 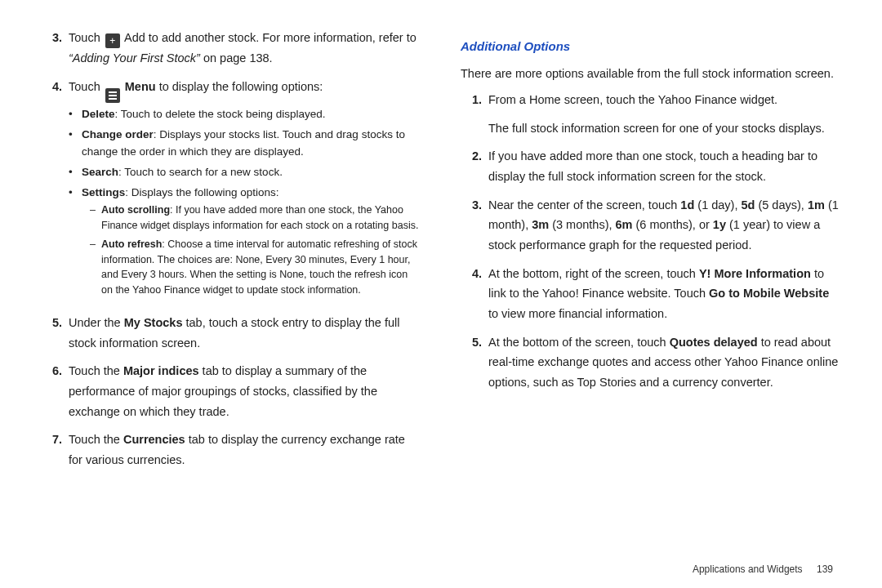 I want to click on list-number: 2., so click(x=474, y=167).